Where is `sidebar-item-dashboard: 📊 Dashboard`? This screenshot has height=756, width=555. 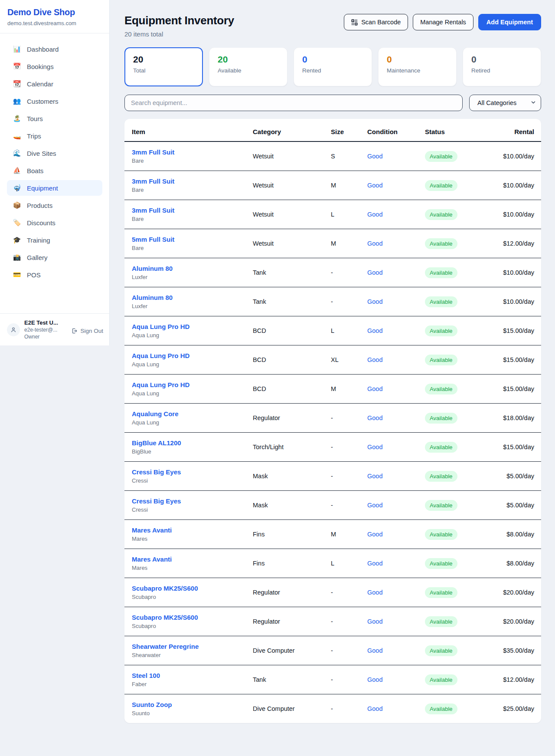
sidebar-item-dashboard: 📊 Dashboard is located at coordinates (55, 49).